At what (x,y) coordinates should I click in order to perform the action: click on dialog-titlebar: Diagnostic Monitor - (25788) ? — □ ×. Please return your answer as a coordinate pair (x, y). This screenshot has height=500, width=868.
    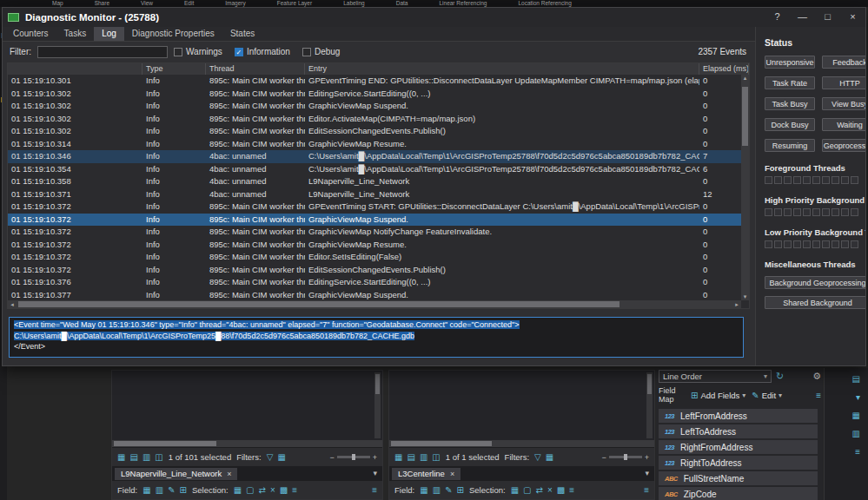
    Looking at the image, I should click on (434, 17).